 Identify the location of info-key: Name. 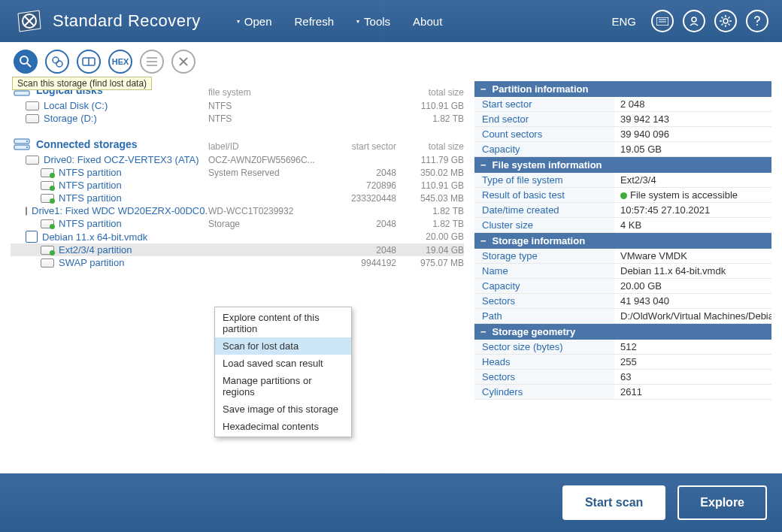
(544, 271).